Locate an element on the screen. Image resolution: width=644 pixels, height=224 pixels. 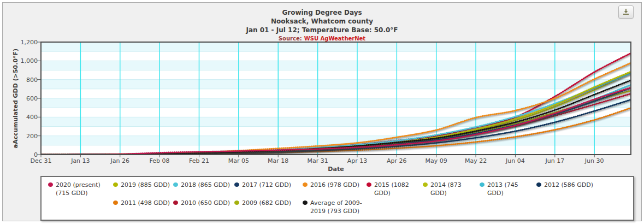
x-axis-tick-label: Mar 31 is located at coordinates (317, 161).